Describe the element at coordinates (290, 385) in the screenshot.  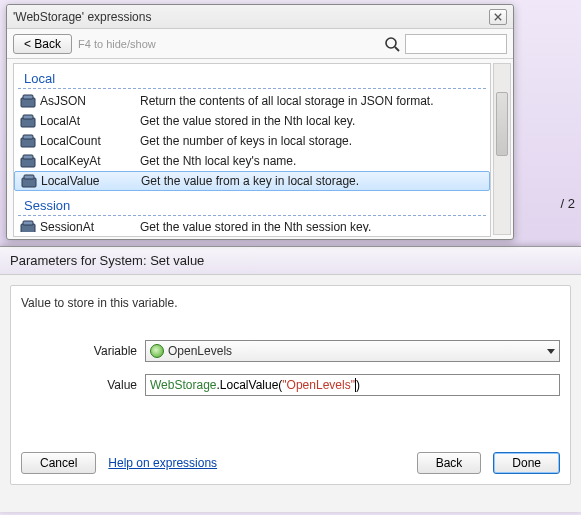
I see `value-row: Value WebStorage.LocalValue("OpenLevels"…` at that location.